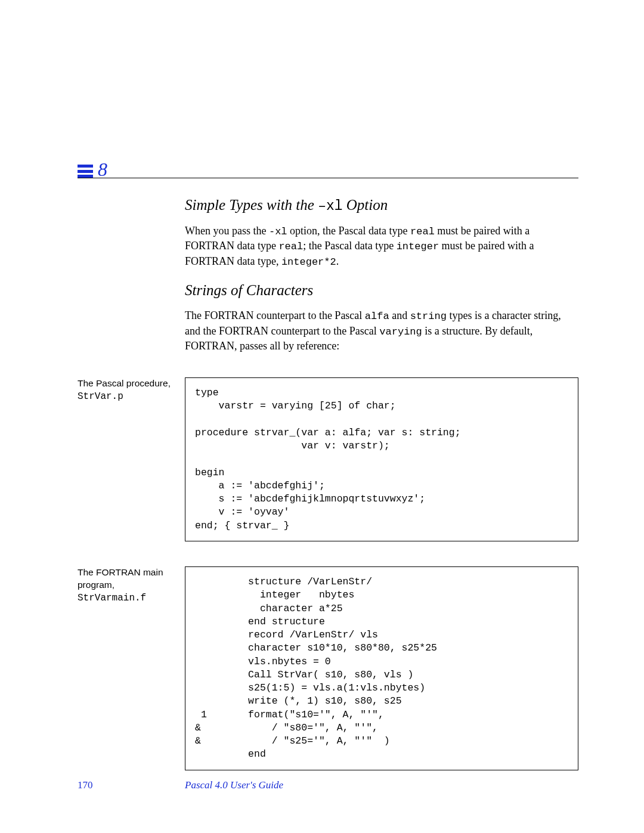 This screenshot has width=644, height=833. I want to click on title-pre: Simple Types with the, so click(252, 205).